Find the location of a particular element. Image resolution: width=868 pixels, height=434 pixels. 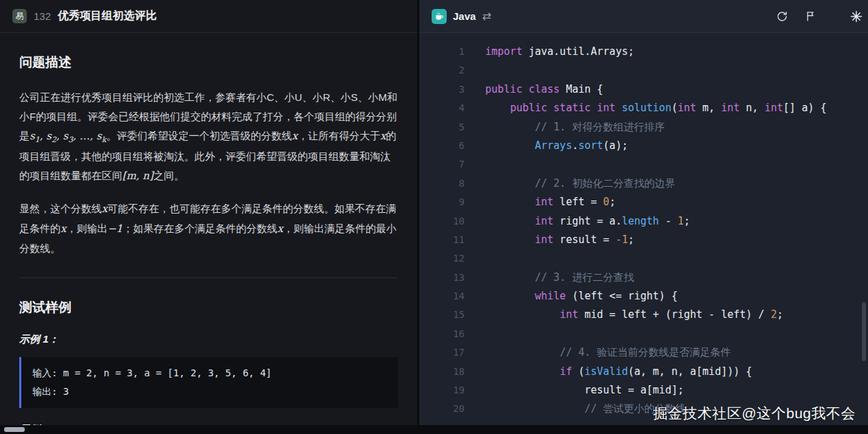

code-line: 3public class Main { is located at coordinates (643, 89).